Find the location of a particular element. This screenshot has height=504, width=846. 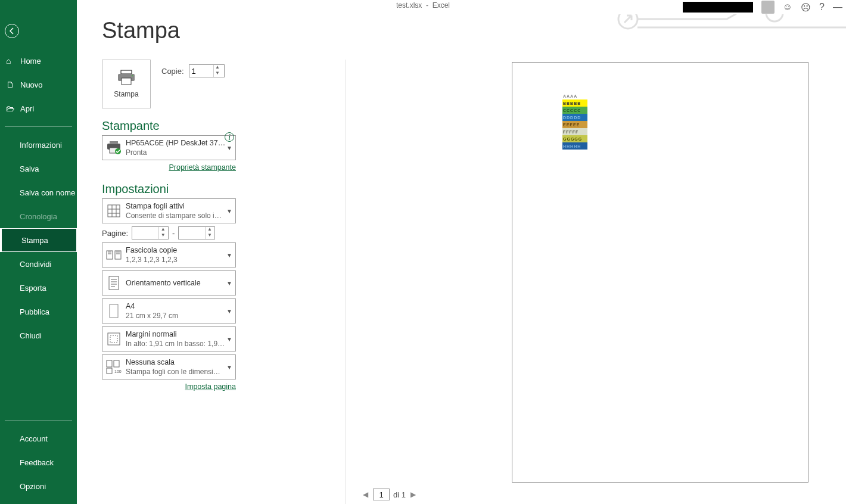

sidebar-item-close: Chiudi is located at coordinates (38, 335).